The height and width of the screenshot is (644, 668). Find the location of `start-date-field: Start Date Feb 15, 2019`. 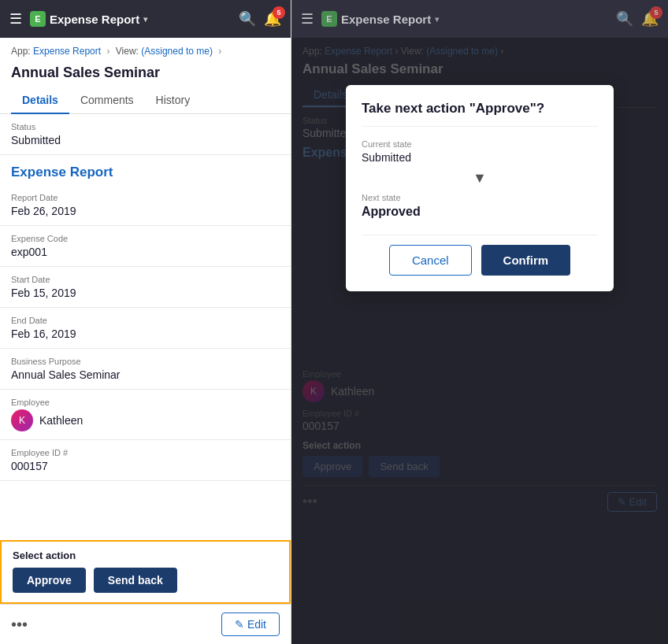

start-date-field: Start Date Feb 15, 2019 is located at coordinates (145, 287).